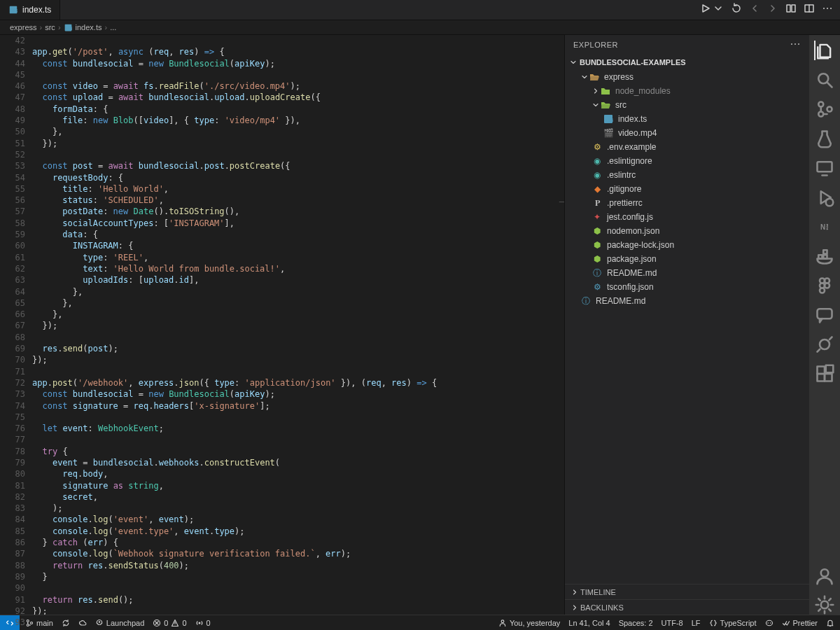 The height and width of the screenshot is (630, 840). Describe the element at coordinates (769, 623) in the screenshot. I see `status-copilot-icon` at that location.